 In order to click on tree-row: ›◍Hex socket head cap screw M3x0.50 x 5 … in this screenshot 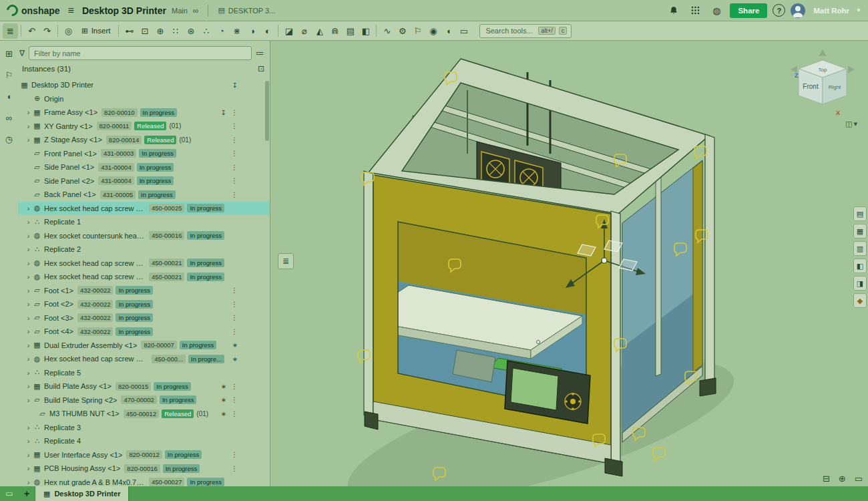, I will do `click(144, 277)`.